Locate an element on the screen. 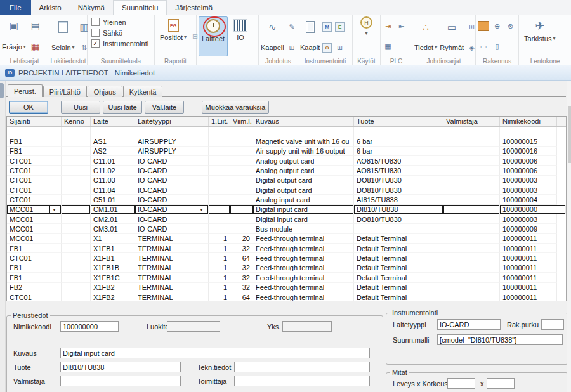 The image size is (571, 392). column-header: Valmistaja is located at coordinates (472, 122).